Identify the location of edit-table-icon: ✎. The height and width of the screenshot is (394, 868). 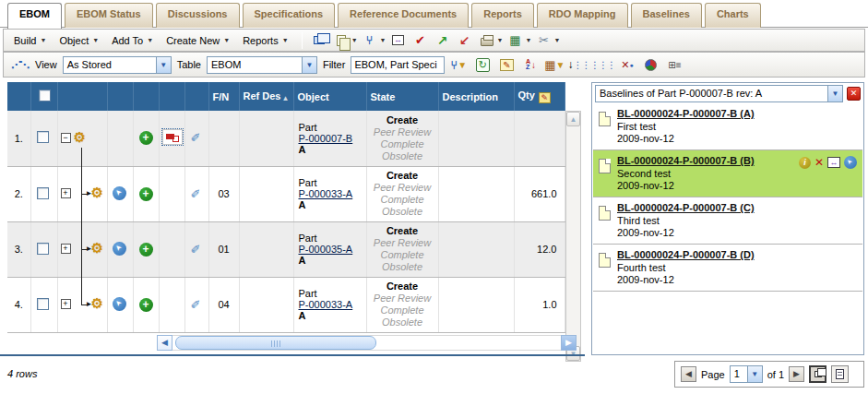
(506, 65).